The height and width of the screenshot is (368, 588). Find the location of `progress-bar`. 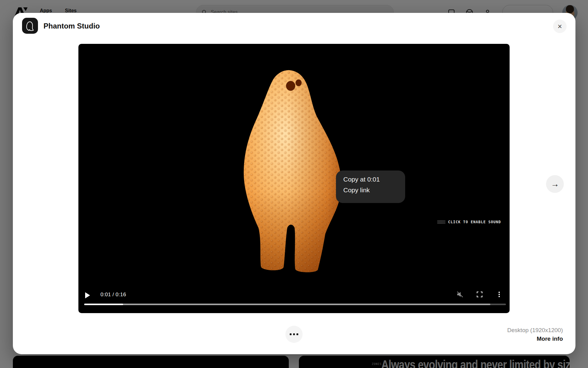

progress-bar is located at coordinates (295, 304).